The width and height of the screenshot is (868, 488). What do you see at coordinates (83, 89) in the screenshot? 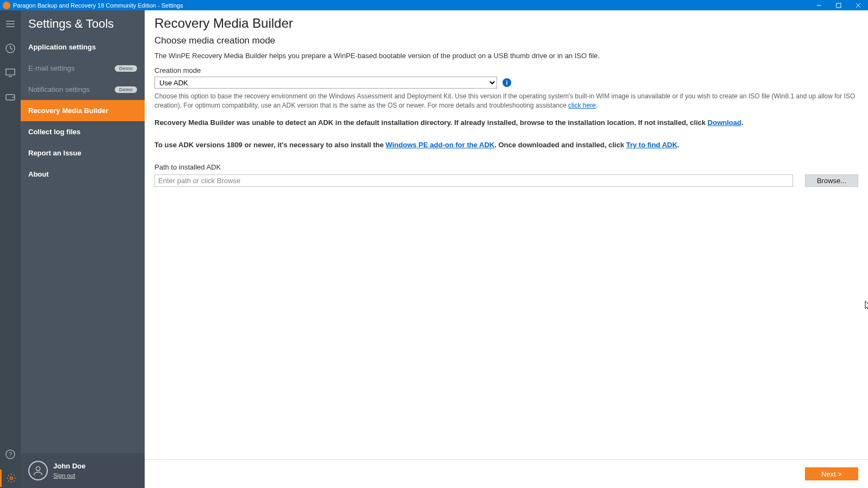
I see `sidebar-item-notification-settings: Notification settingsDemo` at bounding box center [83, 89].